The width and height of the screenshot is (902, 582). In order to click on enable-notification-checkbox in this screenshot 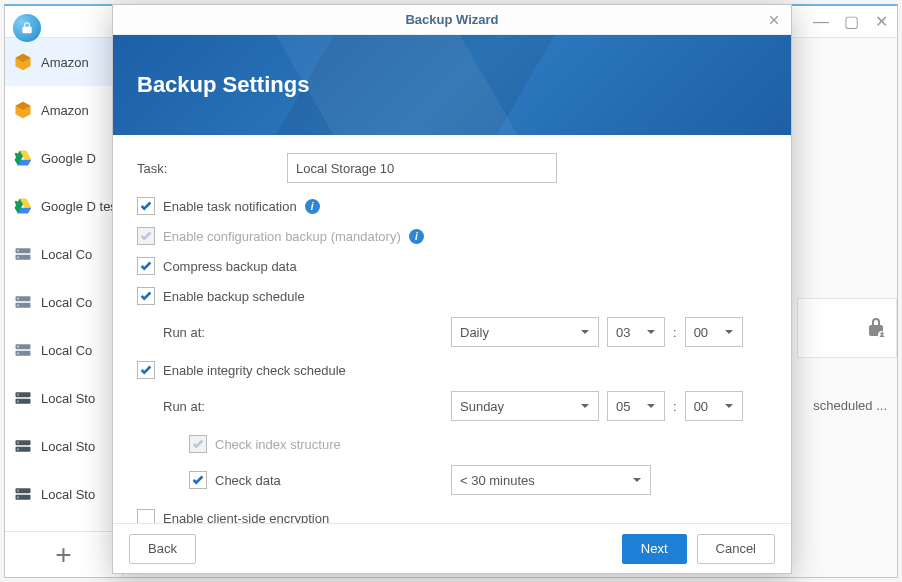, I will do `click(146, 206)`.